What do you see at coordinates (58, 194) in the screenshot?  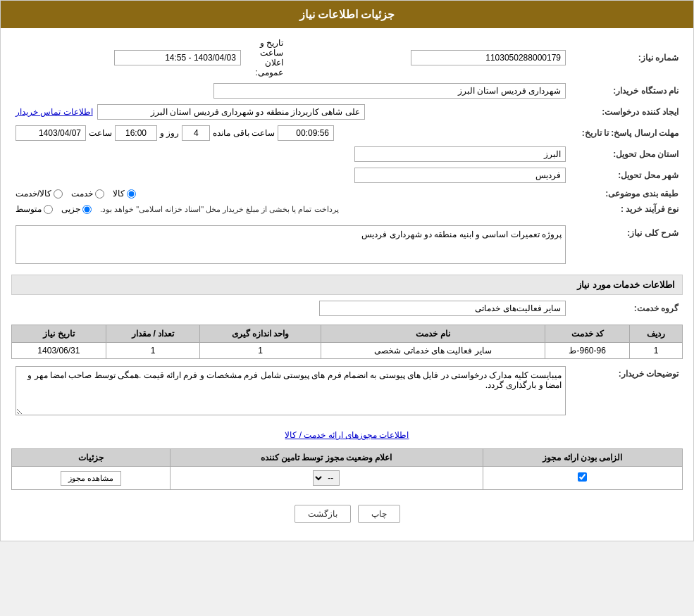 I see `category-kala-khedmat-radio` at bounding box center [58, 194].